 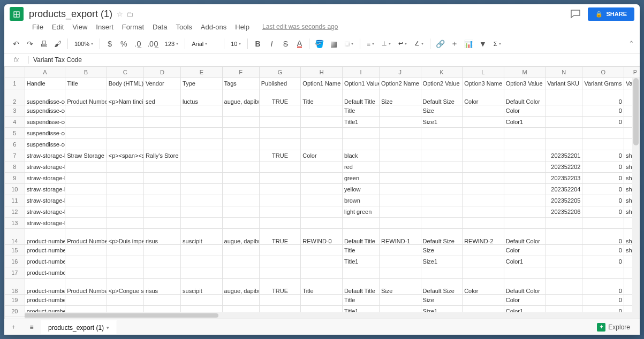 What do you see at coordinates (15, 189) in the screenshot?
I see `row-header: 10` at bounding box center [15, 189].